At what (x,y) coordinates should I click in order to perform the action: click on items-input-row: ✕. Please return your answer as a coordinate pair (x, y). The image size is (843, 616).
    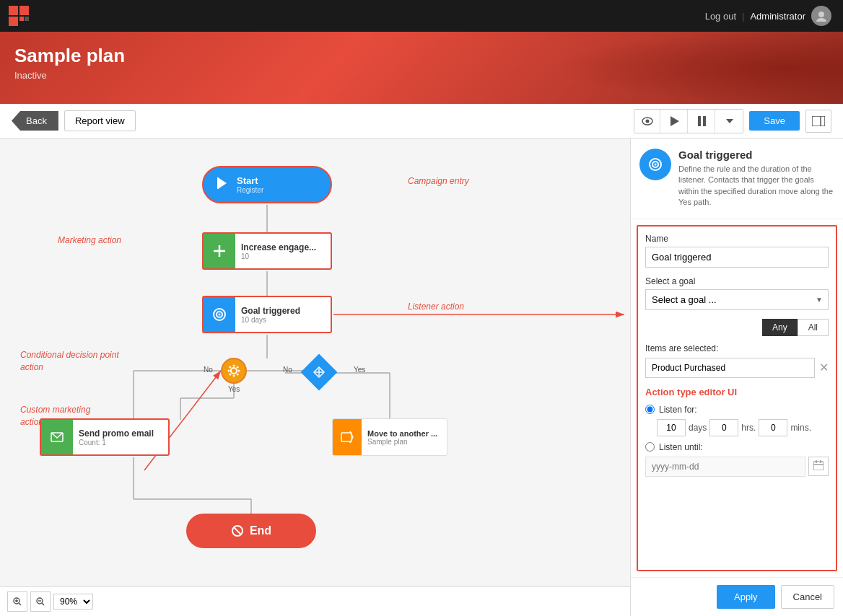
    Looking at the image, I should click on (737, 368).